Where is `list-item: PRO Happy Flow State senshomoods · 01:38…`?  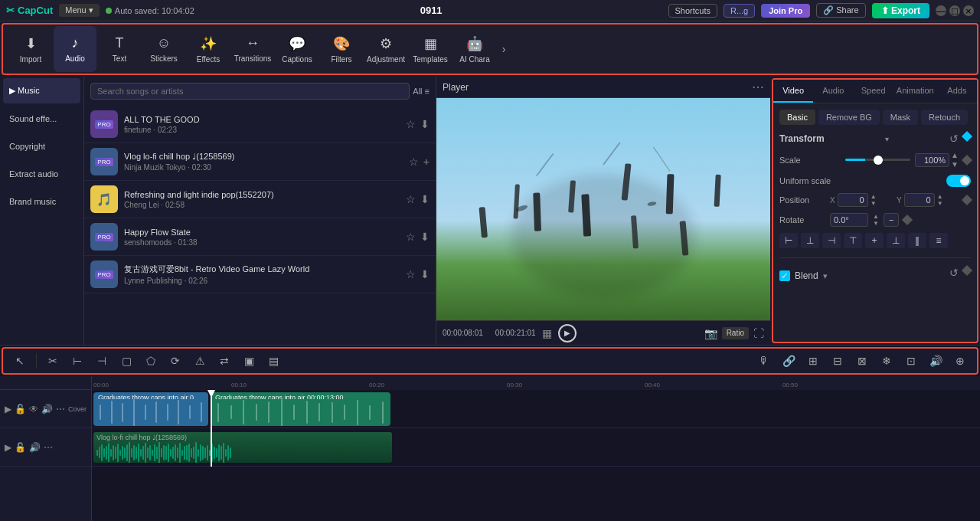 list-item: PRO Happy Flow State senshomoods · 01:38… is located at coordinates (260, 238).